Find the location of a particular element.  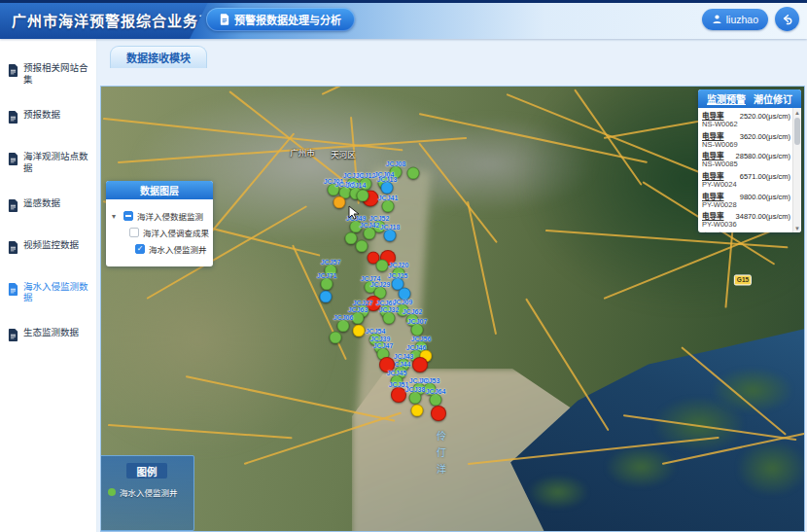

map-marker: JCJ08 is located at coordinates (397, 173).